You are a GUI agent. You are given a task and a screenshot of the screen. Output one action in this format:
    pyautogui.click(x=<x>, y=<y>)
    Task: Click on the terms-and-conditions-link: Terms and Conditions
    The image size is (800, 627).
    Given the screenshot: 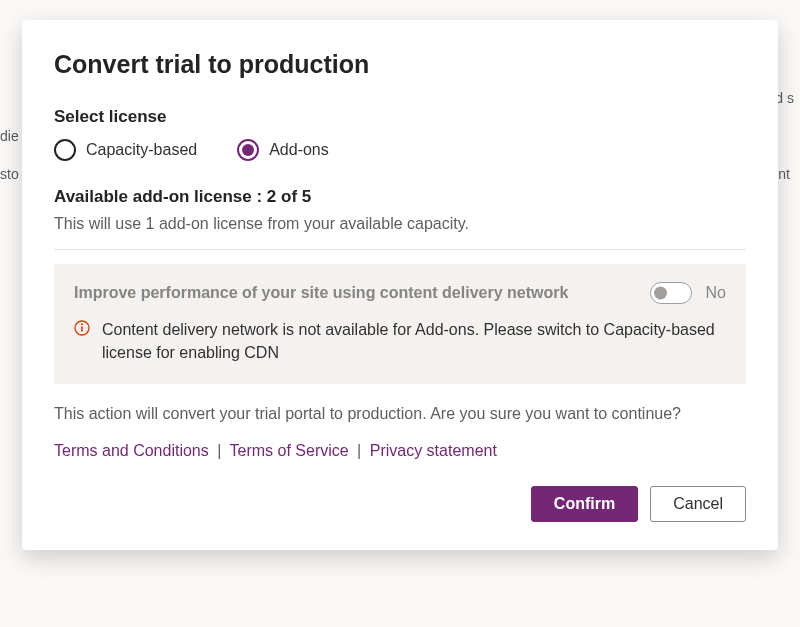 What is the action you would take?
    pyautogui.click(x=132, y=450)
    